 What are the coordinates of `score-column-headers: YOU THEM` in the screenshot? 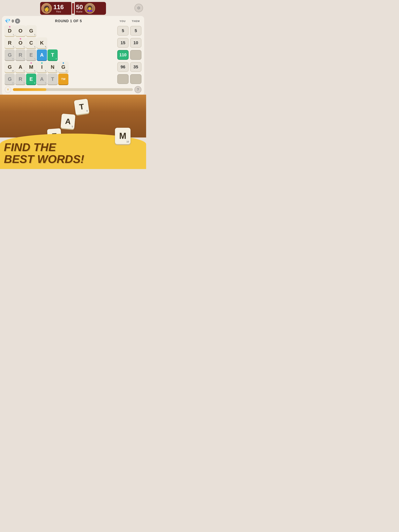 It's located at (129, 21).